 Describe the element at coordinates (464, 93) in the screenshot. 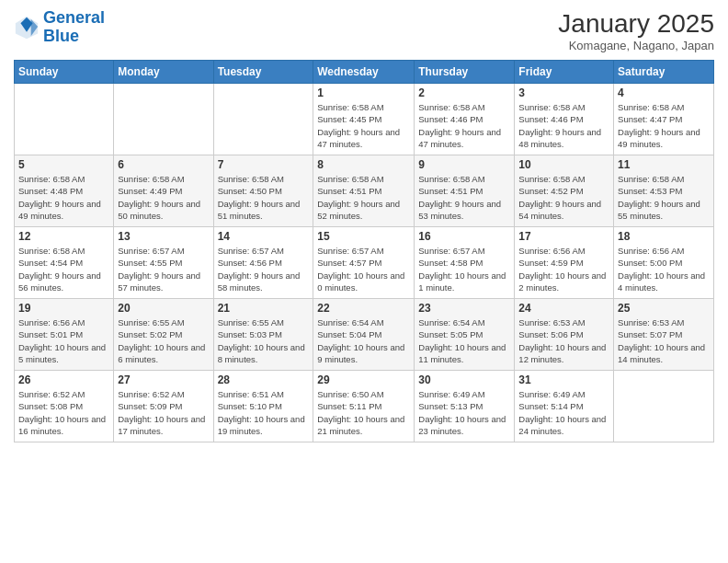

I see `day-number: 2` at that location.